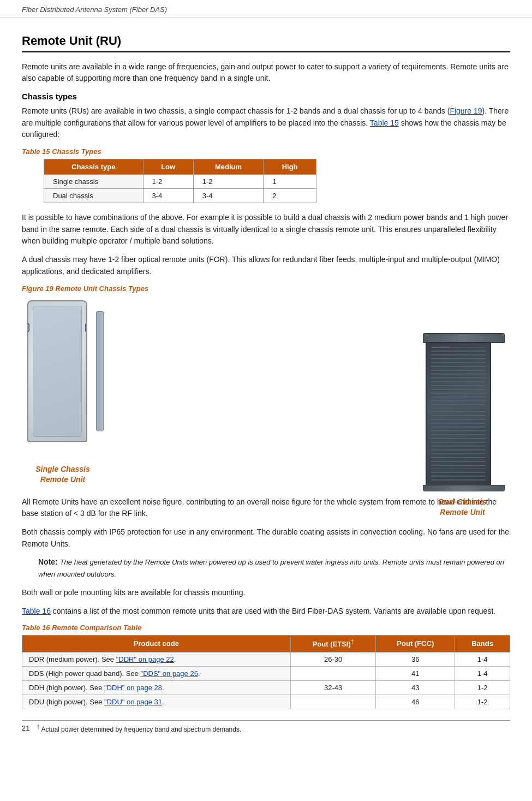 The height and width of the screenshot is (801, 532). What do you see at coordinates (416, 673) in the screenshot?
I see `pout-fcc-cell: 41` at bounding box center [416, 673].